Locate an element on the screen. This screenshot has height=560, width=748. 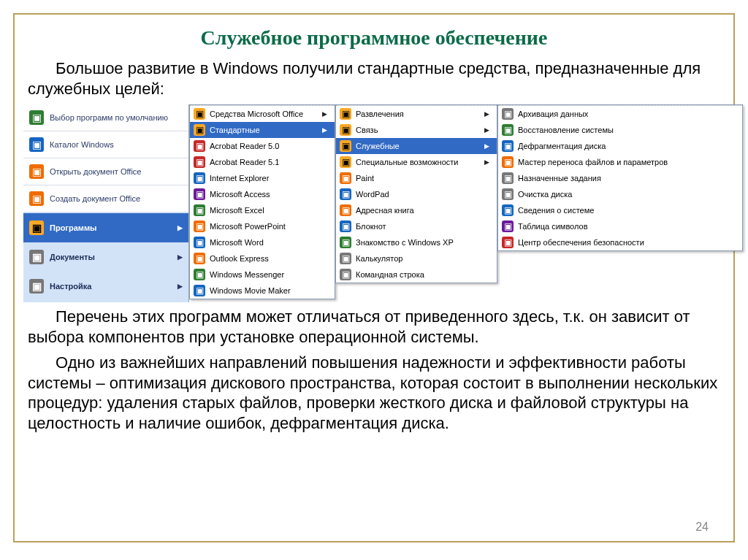
menu-item: ▣Восстановление системы is located at coordinates (620, 130).